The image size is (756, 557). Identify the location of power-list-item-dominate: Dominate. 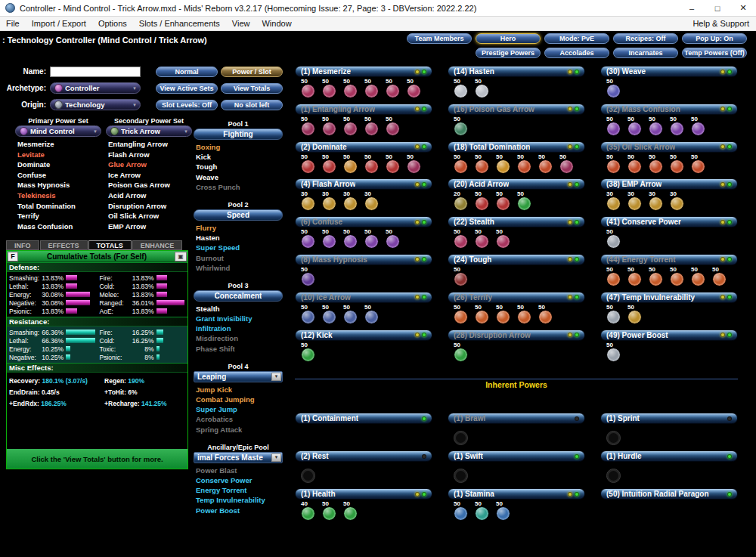
(58, 165).